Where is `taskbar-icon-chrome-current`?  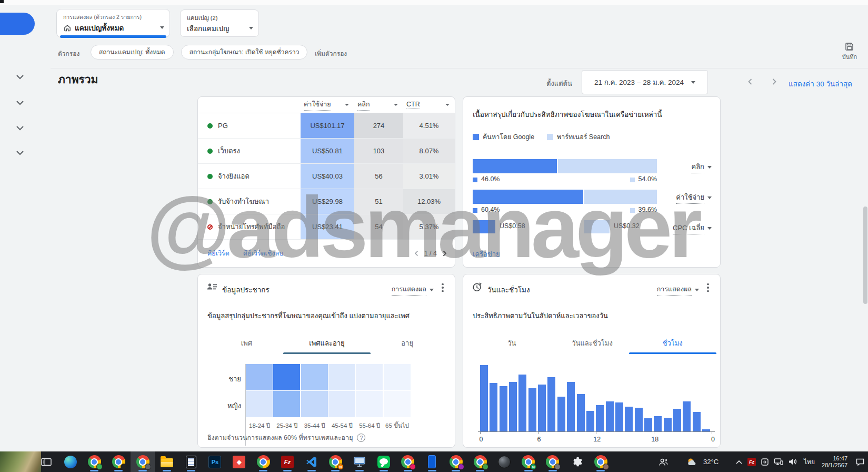 taskbar-icon-chrome-current is located at coordinates (143, 461).